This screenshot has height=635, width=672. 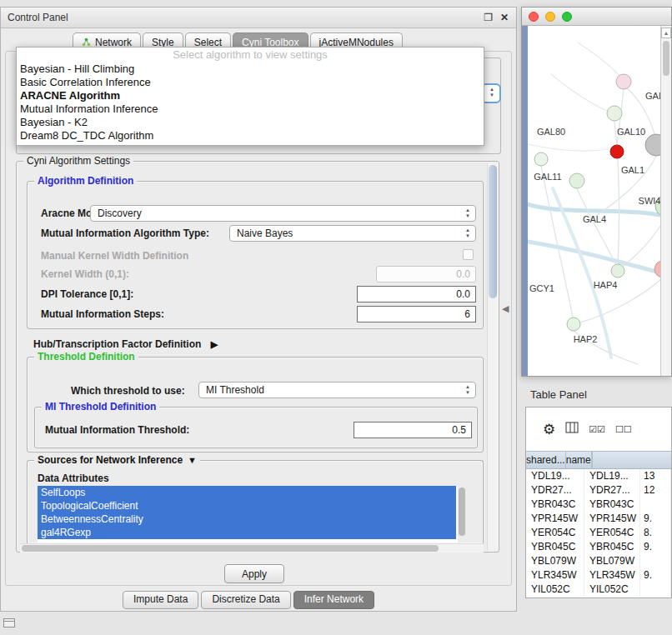 What do you see at coordinates (256, 428) in the screenshot?
I see `mi-threshold-group: MI Threshold Definition Mutual Informati…` at bounding box center [256, 428].